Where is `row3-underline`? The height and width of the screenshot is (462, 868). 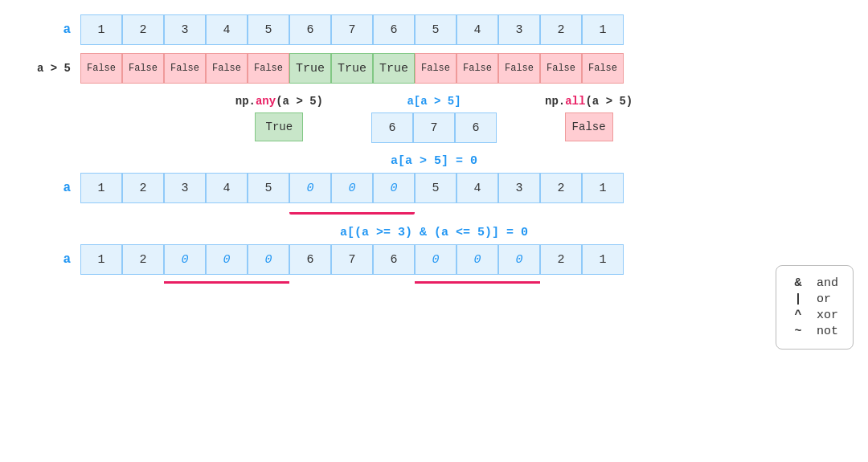 row3-underline is located at coordinates (462, 212).